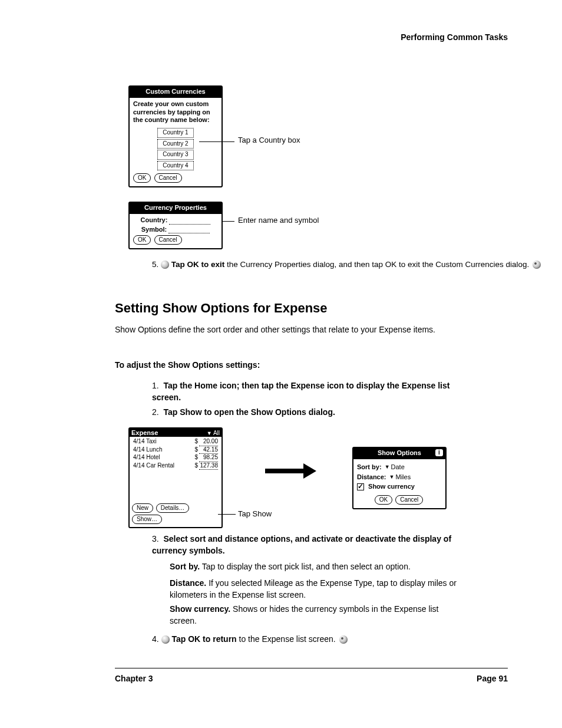 Image resolution: width=562 pixels, height=728 pixels. What do you see at coordinates (209, 458) in the screenshot?
I see `amount-value: 98.25` at bounding box center [209, 458].